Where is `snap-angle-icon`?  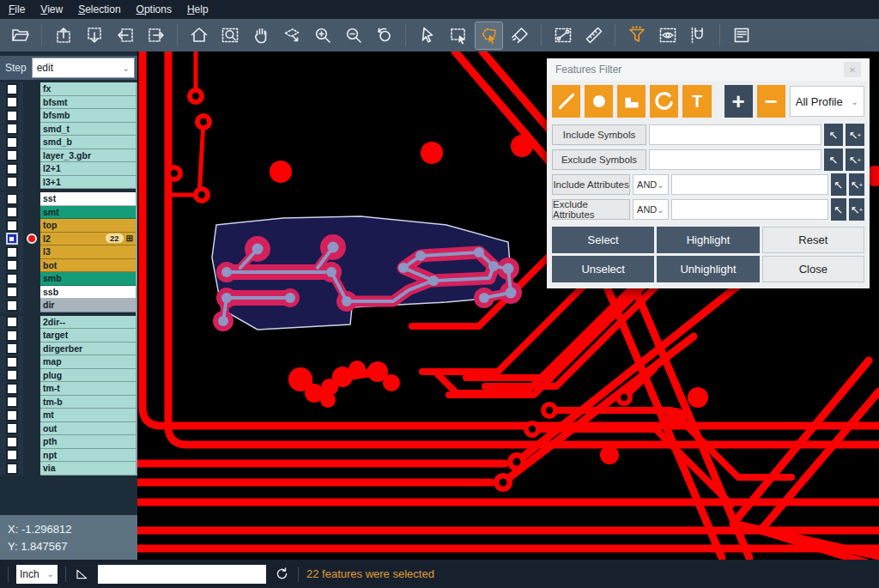 snap-angle-icon is located at coordinates (82, 573).